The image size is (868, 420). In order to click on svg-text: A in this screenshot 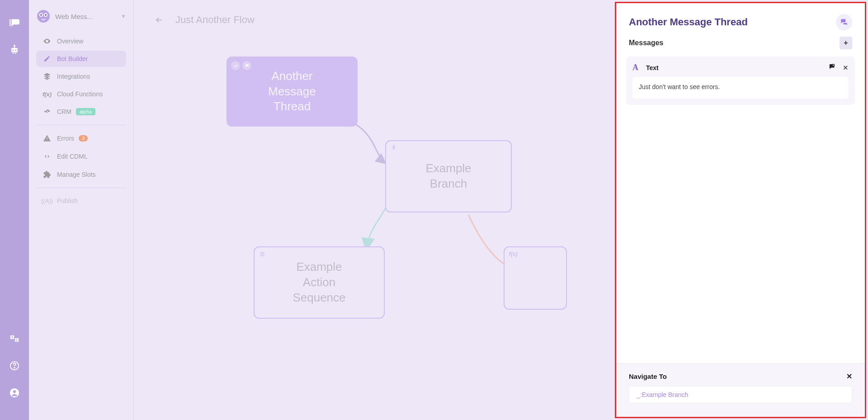, I will do `click(13, 337)`.